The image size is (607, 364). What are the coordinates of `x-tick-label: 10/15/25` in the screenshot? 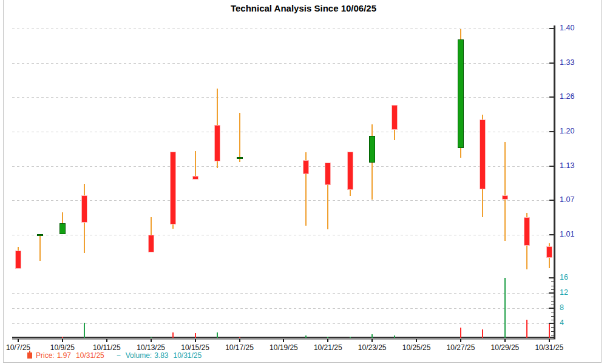 It's located at (195, 348).